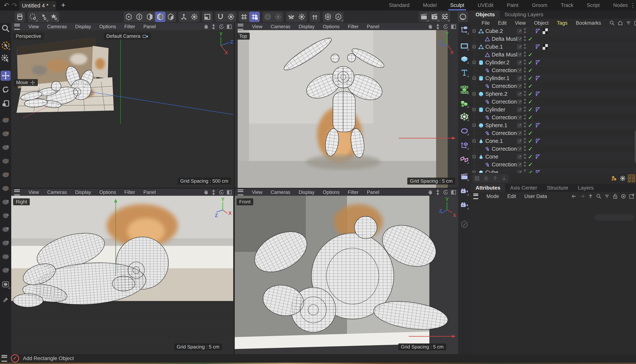  What do you see at coordinates (464, 145) in the screenshot?
I see `null-object-icon` at bounding box center [464, 145].